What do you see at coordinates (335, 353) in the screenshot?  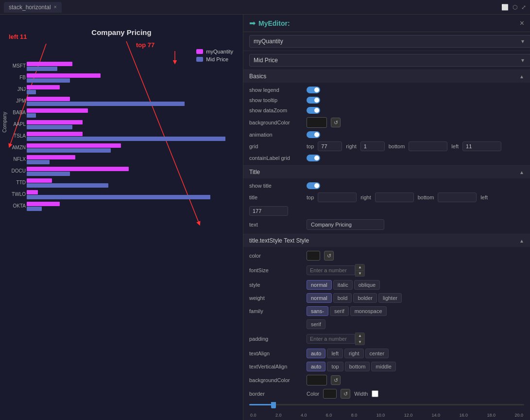 I see `ts-ta-left: left` at bounding box center [335, 353].